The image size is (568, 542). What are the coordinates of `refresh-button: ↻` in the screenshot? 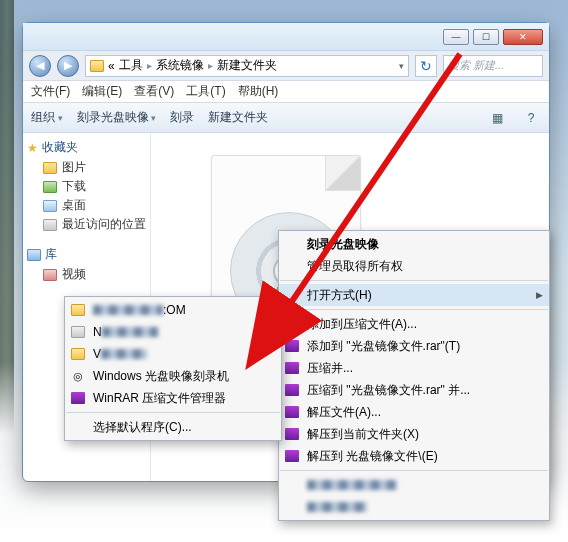 It's located at (426, 66).